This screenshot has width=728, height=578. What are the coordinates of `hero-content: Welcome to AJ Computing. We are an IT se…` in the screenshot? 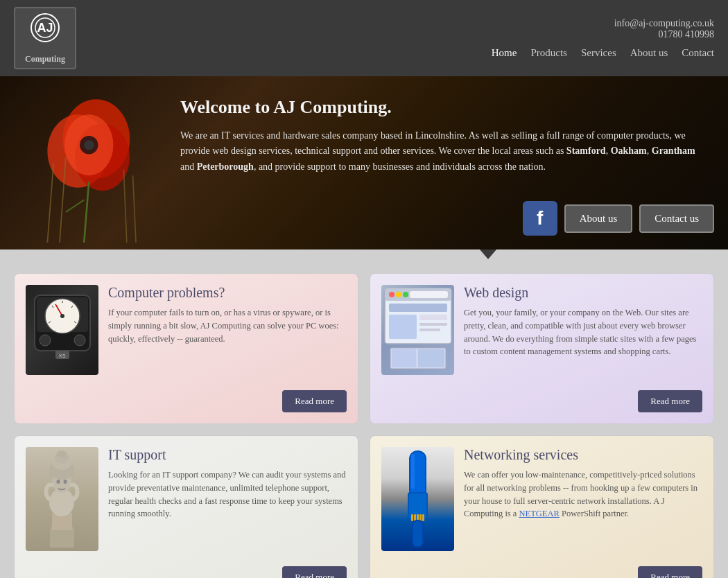 It's located at (444, 136).